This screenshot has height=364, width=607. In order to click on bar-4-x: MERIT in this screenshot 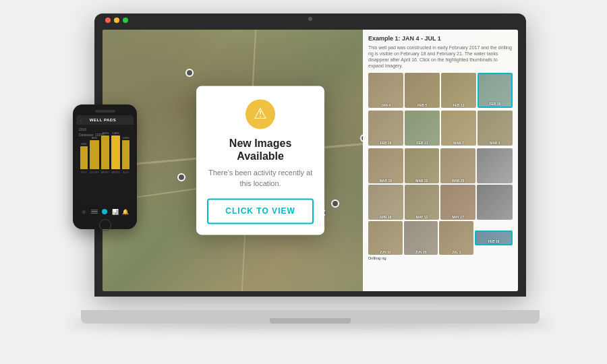, I will do `click(115, 173)`.